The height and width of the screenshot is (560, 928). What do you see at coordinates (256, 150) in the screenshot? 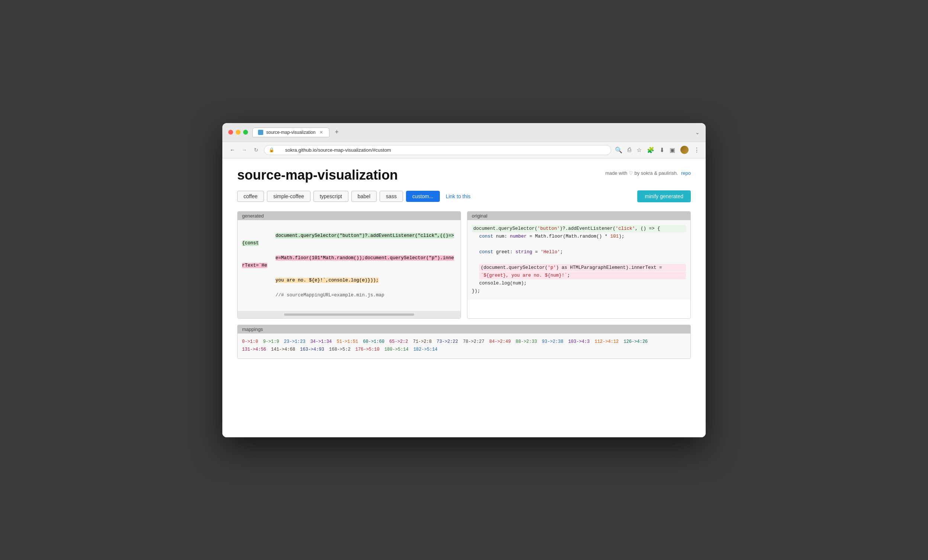
I see `reload-button: ↻` at bounding box center [256, 150].